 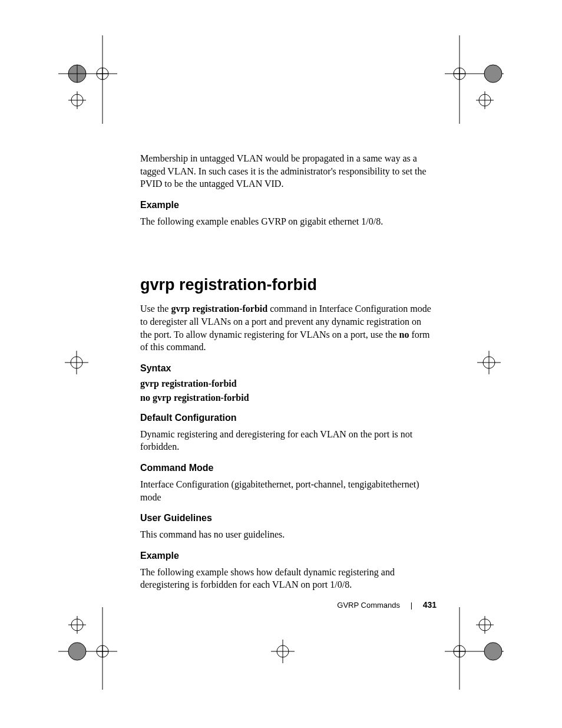 What do you see at coordinates (156, 309) in the screenshot?
I see `main-desc-pre: Use the` at bounding box center [156, 309].